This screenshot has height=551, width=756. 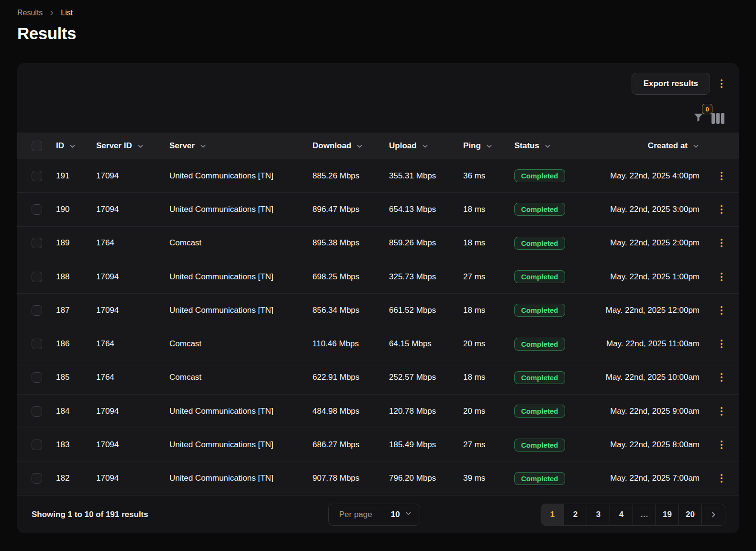 What do you see at coordinates (671, 84) in the screenshot?
I see `export-results-button: Export results` at bounding box center [671, 84].